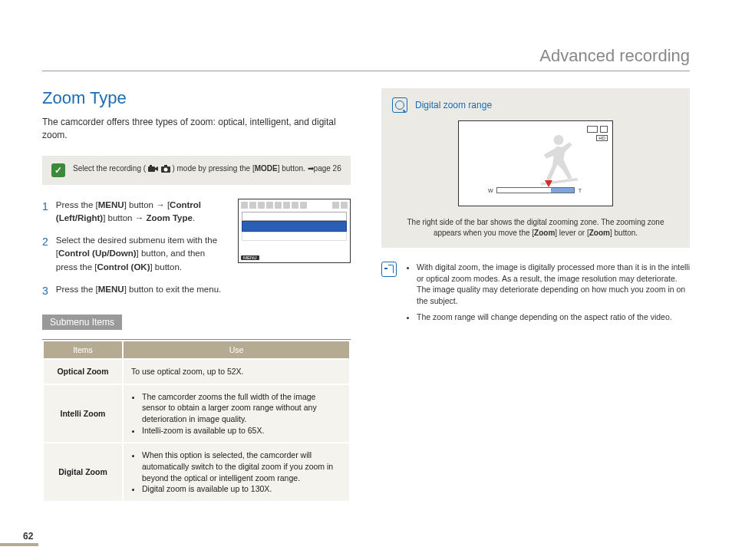 This screenshot has height=560, width=732. What do you see at coordinates (250, 258) in the screenshot?
I see `lcd-menu-label: MENU` at bounding box center [250, 258].